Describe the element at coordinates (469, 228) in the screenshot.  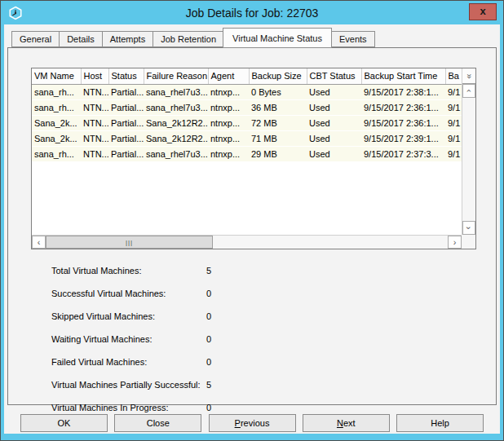
I see `scroll-down-button: ›` at that location.